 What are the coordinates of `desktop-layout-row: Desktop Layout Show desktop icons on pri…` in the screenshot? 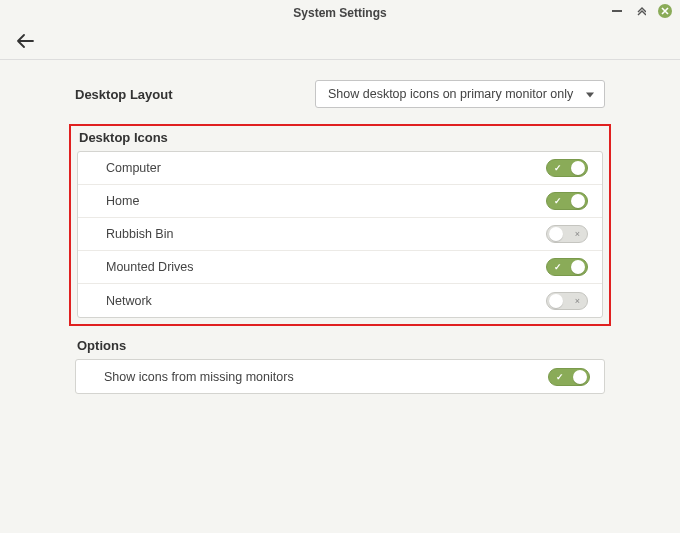 It's located at (340, 94).